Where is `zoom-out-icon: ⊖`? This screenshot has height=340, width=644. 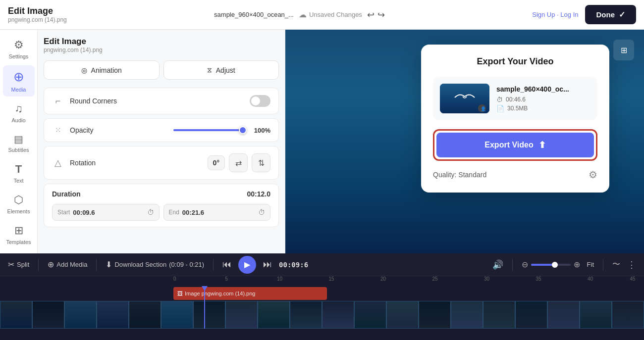
zoom-out-icon: ⊖ is located at coordinates (525, 264).